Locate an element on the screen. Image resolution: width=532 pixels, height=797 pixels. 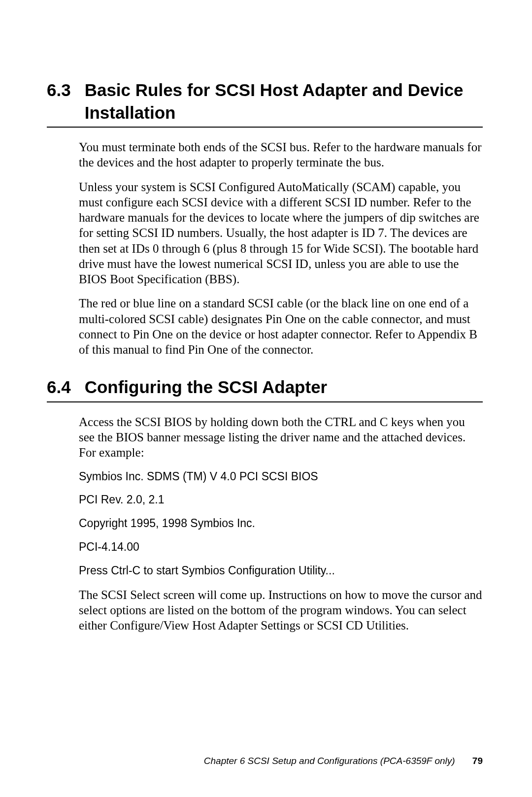
paragraph: Access the SCSI BIOS by holding down bot… is located at coordinates (281, 437).